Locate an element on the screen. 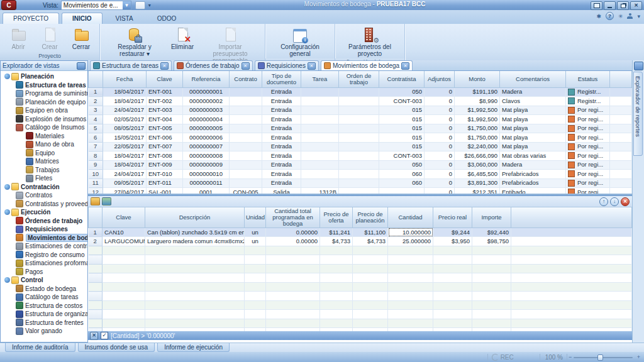 This screenshot has height=362, width=644. ribbon-tab-proyecto: PROYECTO is located at coordinates (31, 18).